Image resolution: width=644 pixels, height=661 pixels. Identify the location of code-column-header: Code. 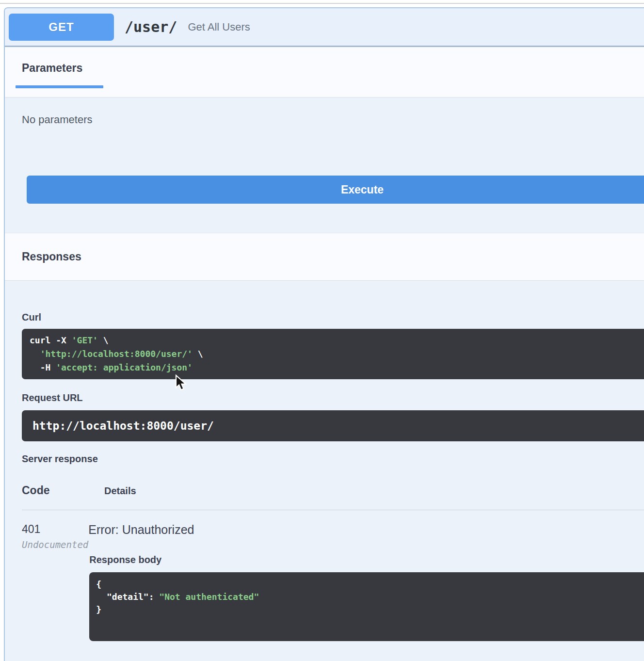
(63, 496).